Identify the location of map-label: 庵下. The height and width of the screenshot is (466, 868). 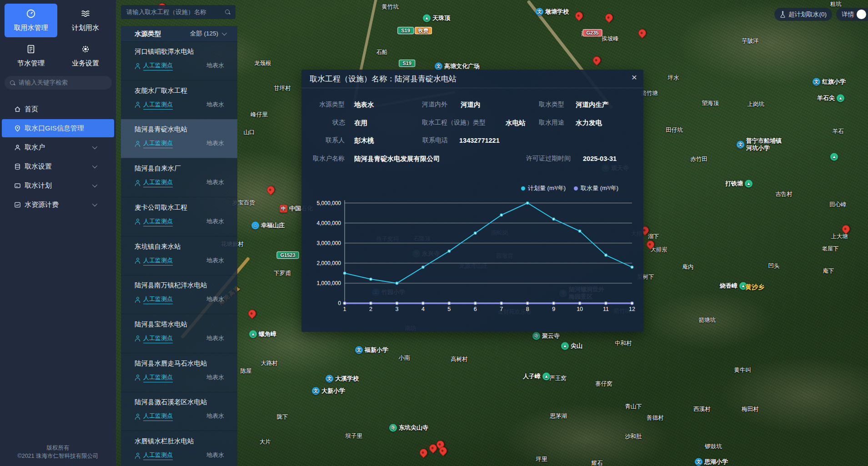
(828, 271).